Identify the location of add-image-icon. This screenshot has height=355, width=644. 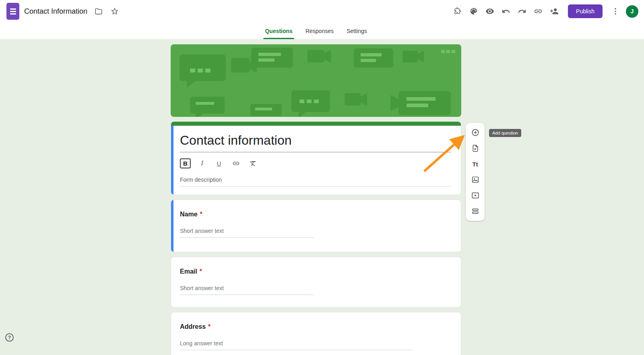
(475, 180).